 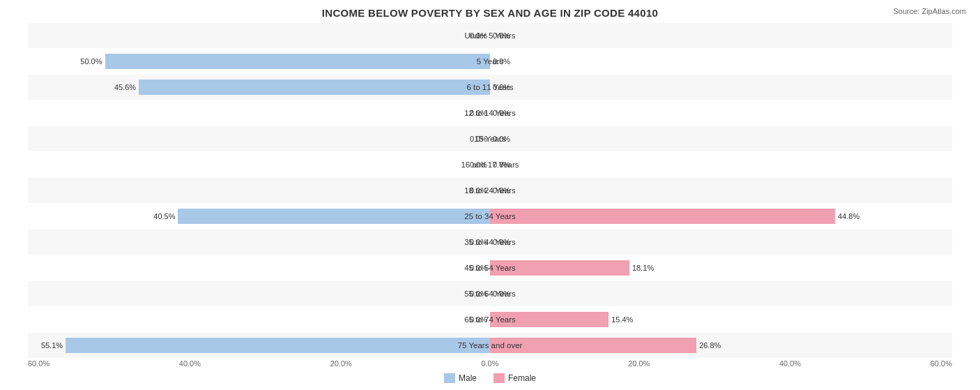 I want to click on male-value: 40.5%, so click(x=164, y=216).